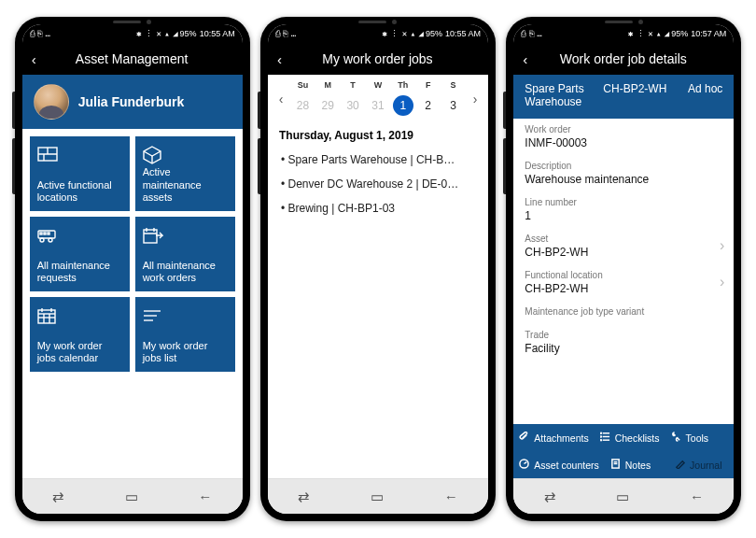 The width and height of the screenshot is (756, 538). What do you see at coordinates (623, 239) in the screenshot?
I see `field-label: Asset` at bounding box center [623, 239].